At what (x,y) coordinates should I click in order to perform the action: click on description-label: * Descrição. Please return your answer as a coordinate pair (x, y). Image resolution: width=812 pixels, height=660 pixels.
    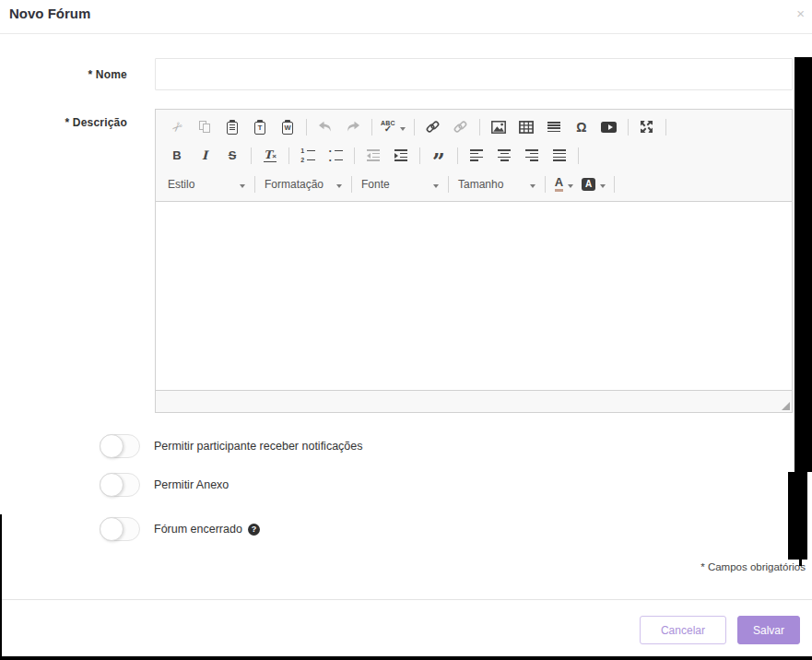
    Looking at the image, I should click on (77, 119).